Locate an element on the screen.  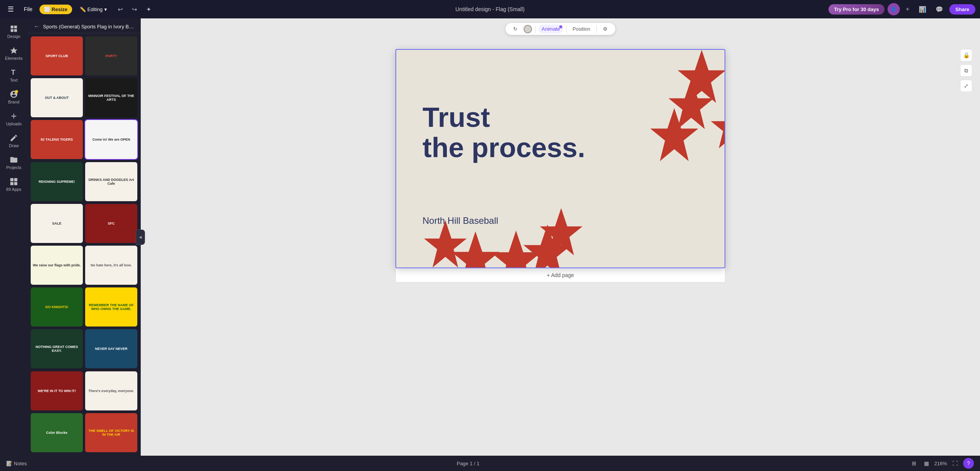
document-title: Untitled design - Flag (Small) is located at coordinates (490, 9).